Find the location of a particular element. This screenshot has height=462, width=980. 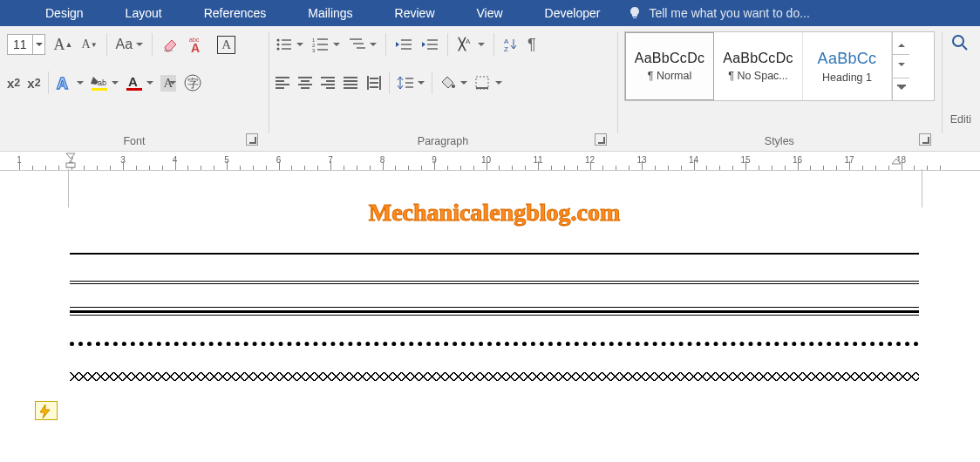

gallery-scroll is located at coordinates (901, 66).